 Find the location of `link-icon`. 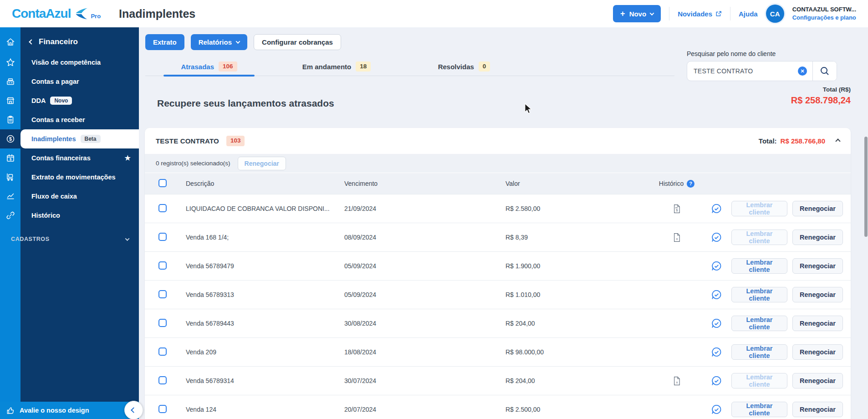

link-icon is located at coordinates (10, 215).